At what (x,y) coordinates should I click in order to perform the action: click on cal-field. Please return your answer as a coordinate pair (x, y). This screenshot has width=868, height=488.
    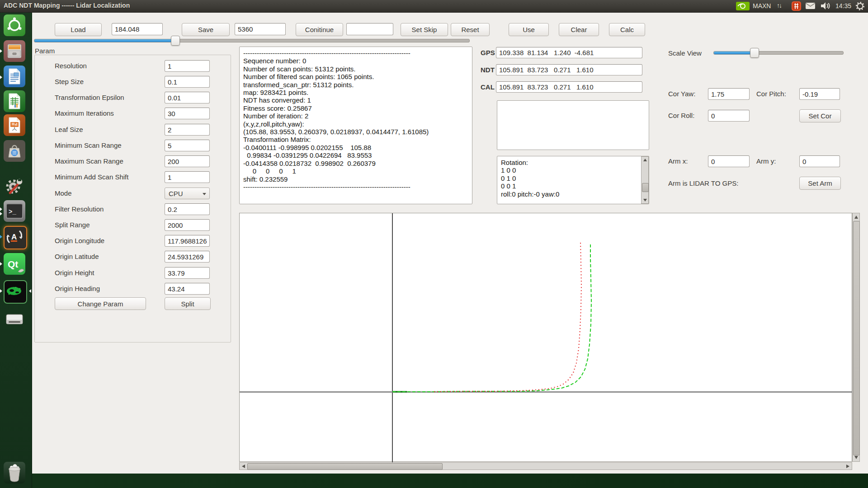
    Looking at the image, I should click on (569, 87).